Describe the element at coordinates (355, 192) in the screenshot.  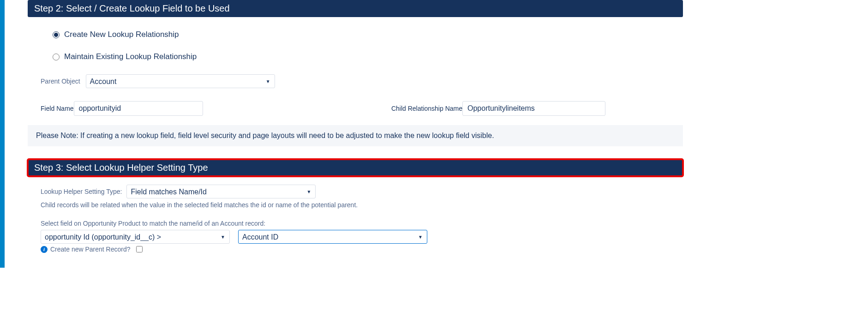
I see `setting-type-row: Lookup Helper Setting Type: Field matche…` at that location.